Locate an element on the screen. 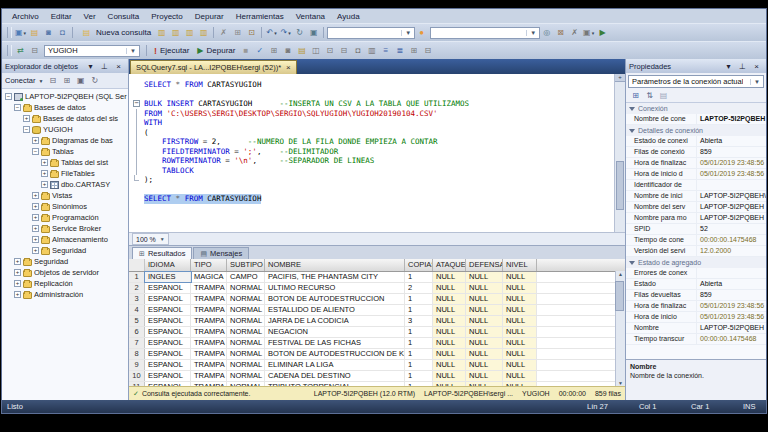  tree-item-administraci-n: +Administración is located at coordinates (65, 294).